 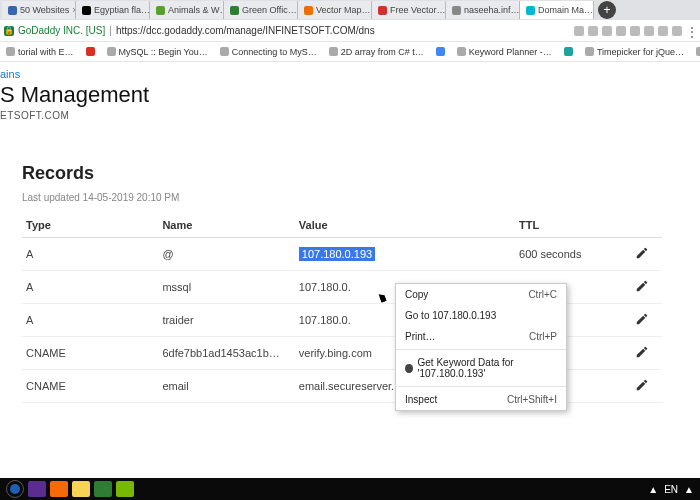 I want to click on taskbar-app-nvidia, so click(x=125, y=489).